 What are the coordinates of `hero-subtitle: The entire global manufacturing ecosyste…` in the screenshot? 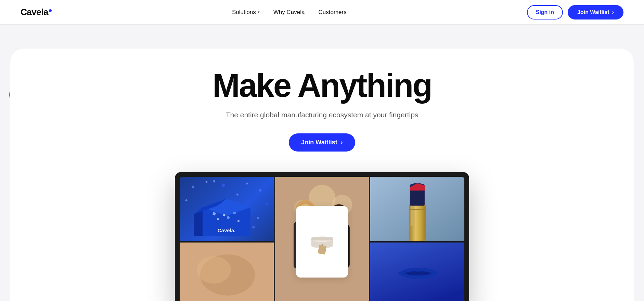 It's located at (322, 115).